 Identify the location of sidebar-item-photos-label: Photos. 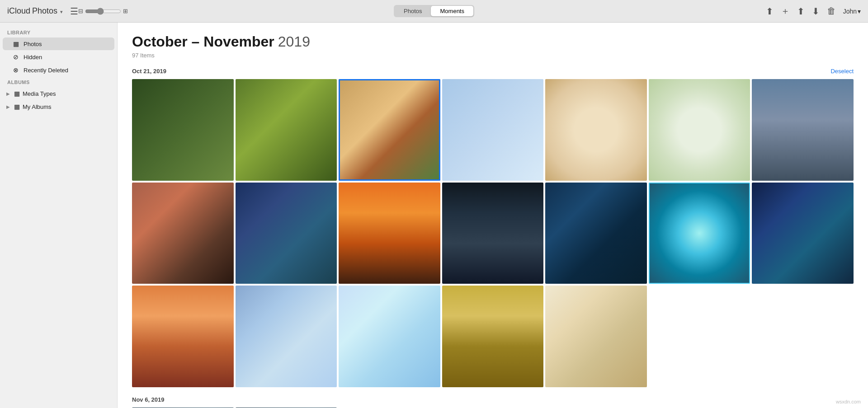
(33, 44).